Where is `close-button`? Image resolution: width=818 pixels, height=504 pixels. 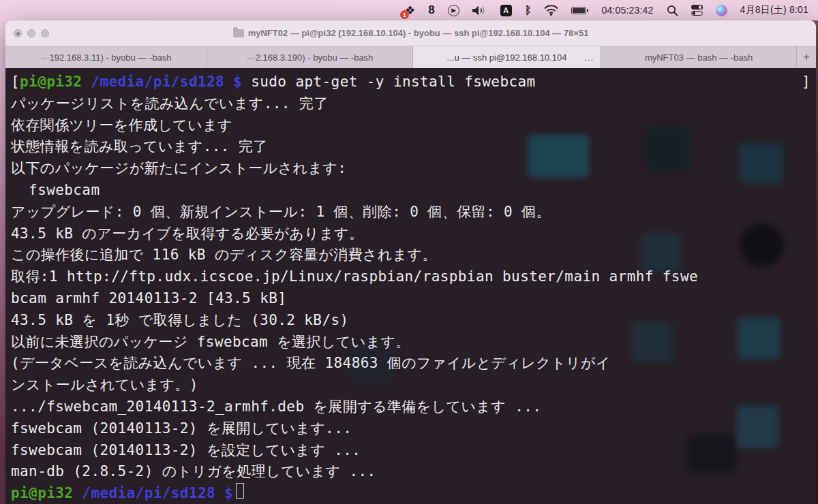 close-button is located at coordinates (18, 33).